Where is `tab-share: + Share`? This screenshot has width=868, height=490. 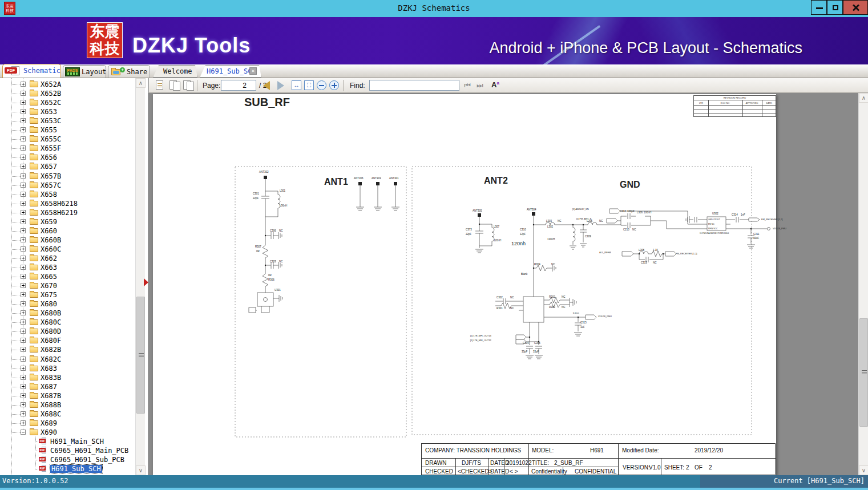 tab-share: + Share is located at coordinates (129, 71).